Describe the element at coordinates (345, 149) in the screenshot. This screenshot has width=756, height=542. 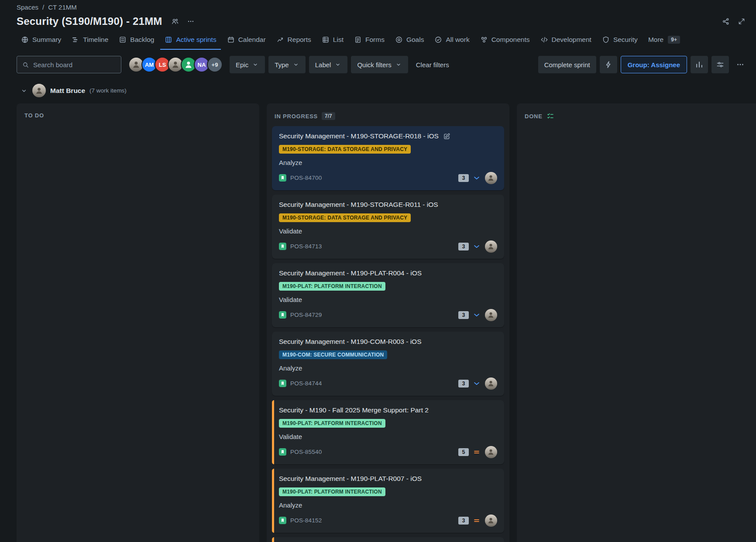
I see `epic-label: M190-STORAGE: DATA STORAGE AND PRIVACY` at that location.